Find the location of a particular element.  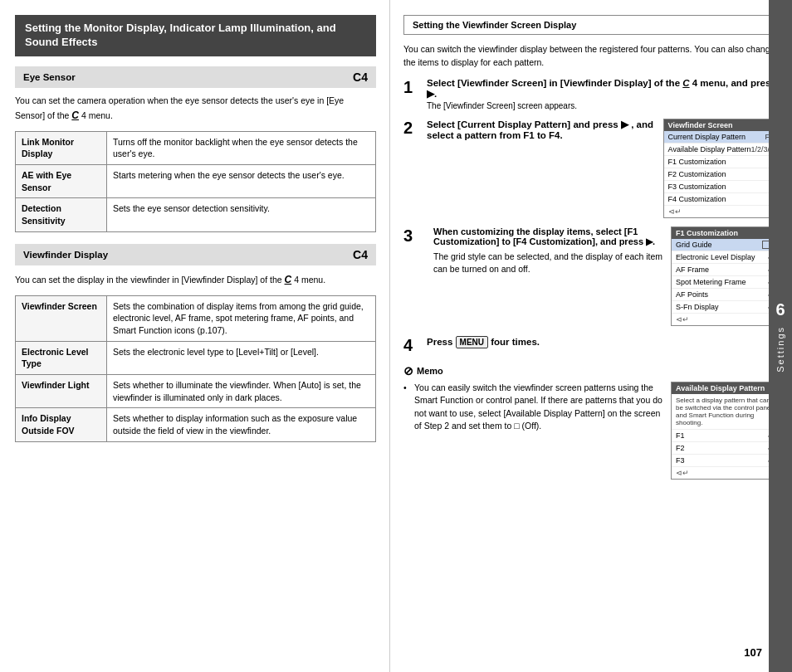

step-2-screen: Viewfinder ScreenCurrent Display Pattern… is located at coordinates (721, 168).